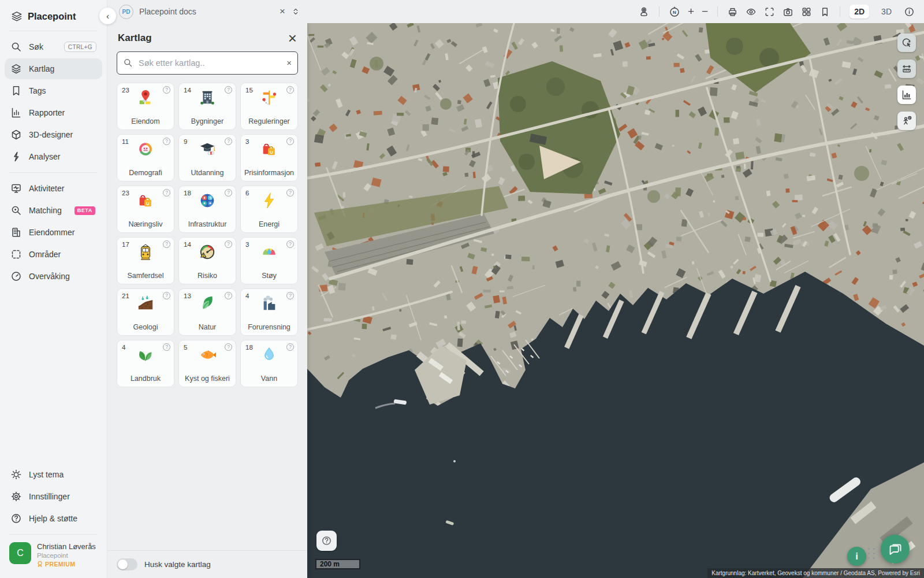 This screenshot has width=924, height=578. I want to click on qr-code-icon, so click(806, 12).